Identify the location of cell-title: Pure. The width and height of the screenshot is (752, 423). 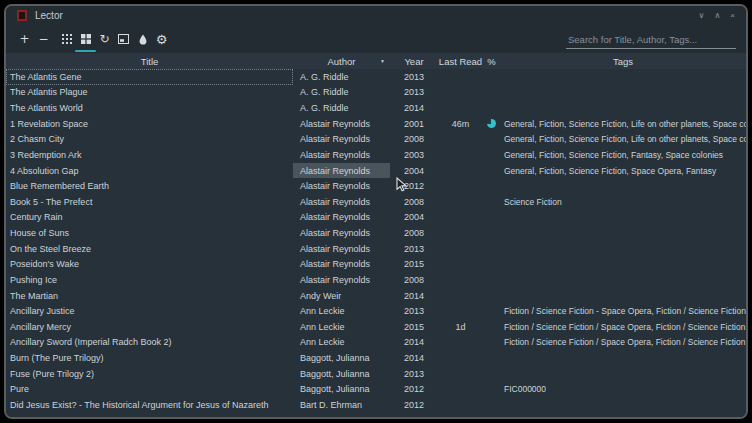
(150, 390).